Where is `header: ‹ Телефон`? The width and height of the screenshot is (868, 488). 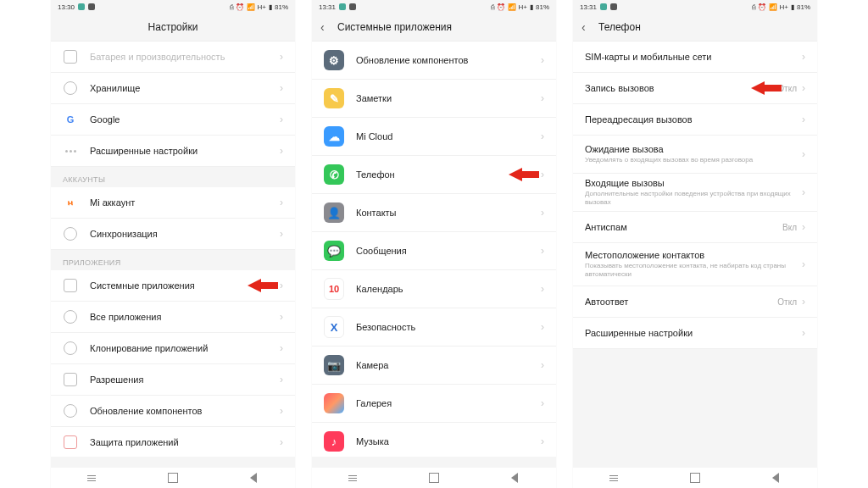
header: ‹ Телефон is located at coordinates (695, 27).